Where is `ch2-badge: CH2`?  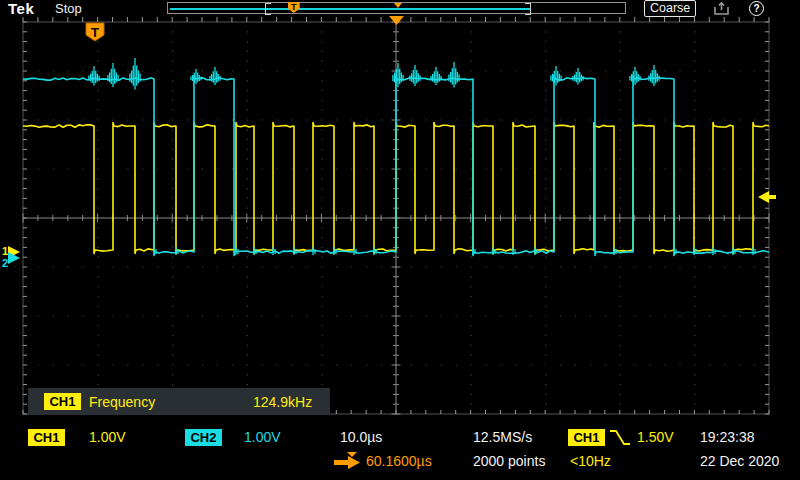
ch2-badge: CH2 is located at coordinates (204, 438).